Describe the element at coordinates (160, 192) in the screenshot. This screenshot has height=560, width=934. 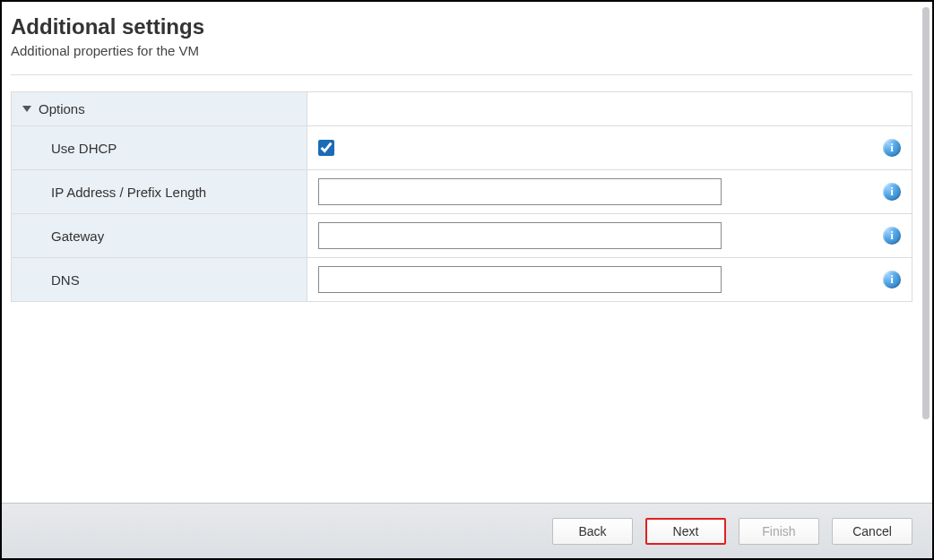
I see `label-ip-address: IP Address / Prefix Length` at that location.